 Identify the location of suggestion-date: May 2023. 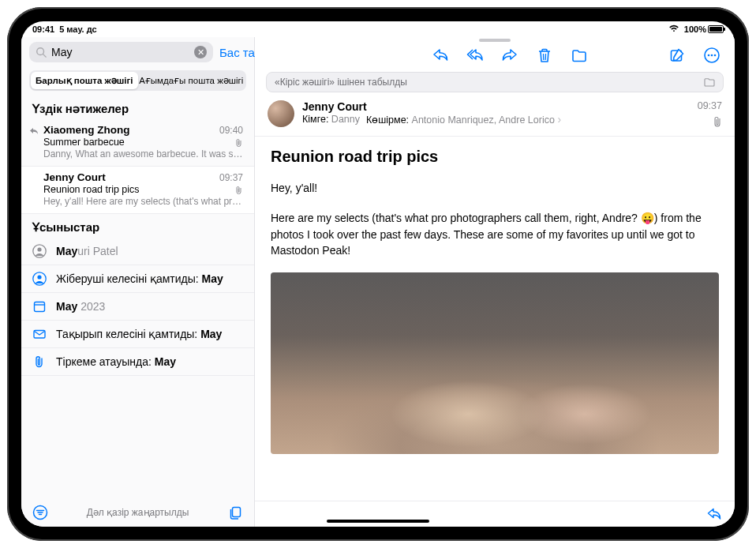
(137, 306).